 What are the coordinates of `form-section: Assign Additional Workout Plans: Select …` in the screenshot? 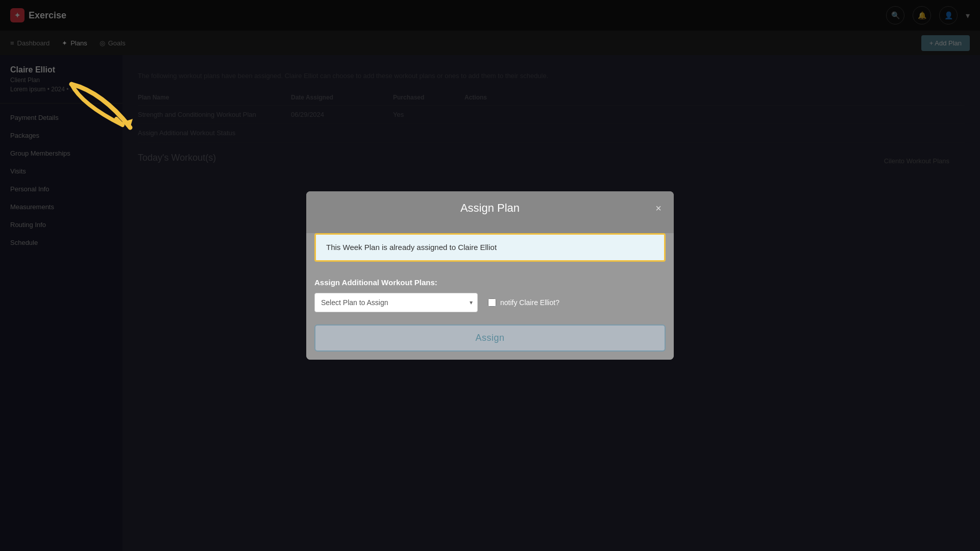 It's located at (490, 293).